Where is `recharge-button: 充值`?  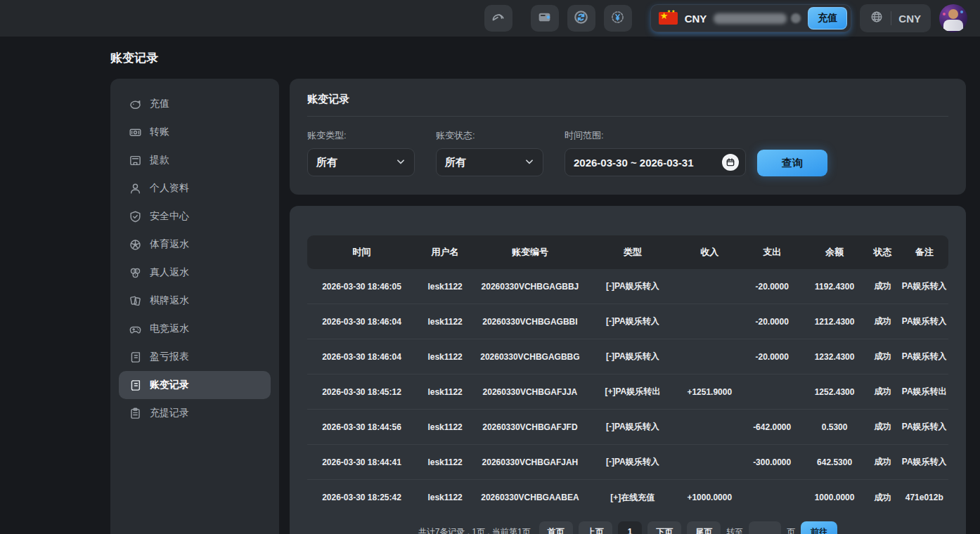 recharge-button: 充值 is located at coordinates (827, 18).